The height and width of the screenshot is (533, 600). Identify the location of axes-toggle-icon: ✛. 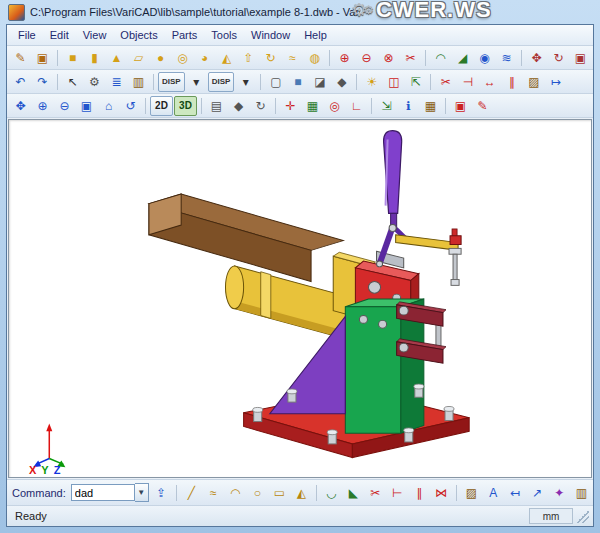
(290, 106).